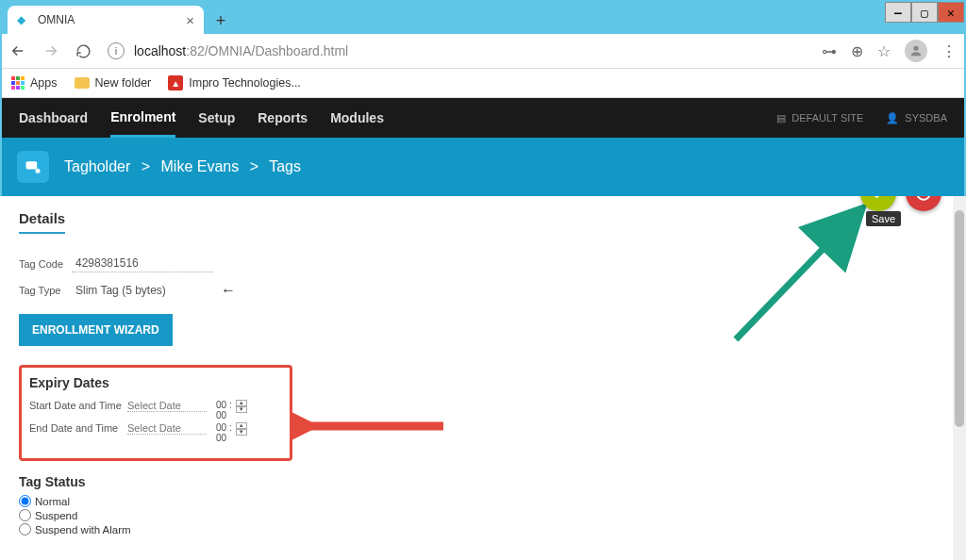  I want to click on start-time: 00, so click(225, 410).